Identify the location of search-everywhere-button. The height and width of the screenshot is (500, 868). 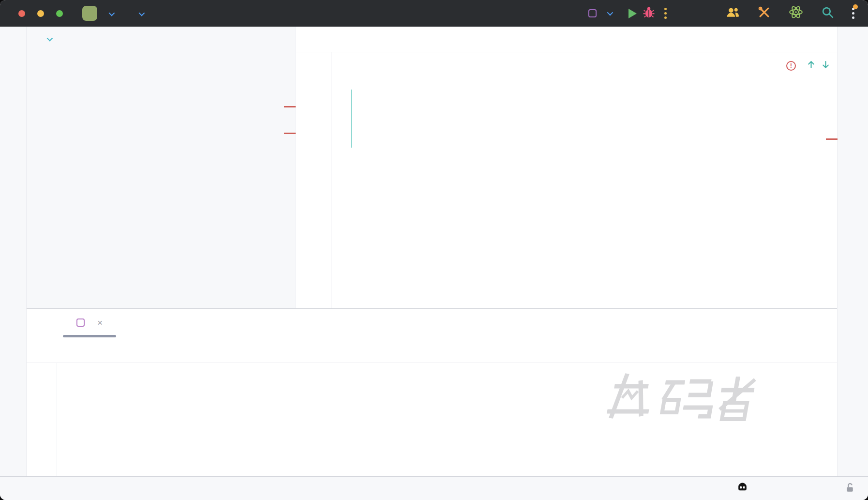
(827, 14).